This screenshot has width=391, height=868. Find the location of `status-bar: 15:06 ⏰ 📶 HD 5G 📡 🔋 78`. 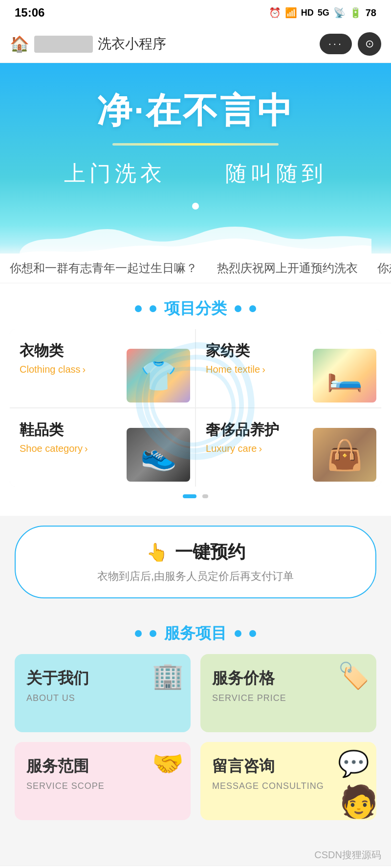

status-bar: 15:06 ⏰ 📶 HD 5G 📡 🔋 78 is located at coordinates (196, 13).